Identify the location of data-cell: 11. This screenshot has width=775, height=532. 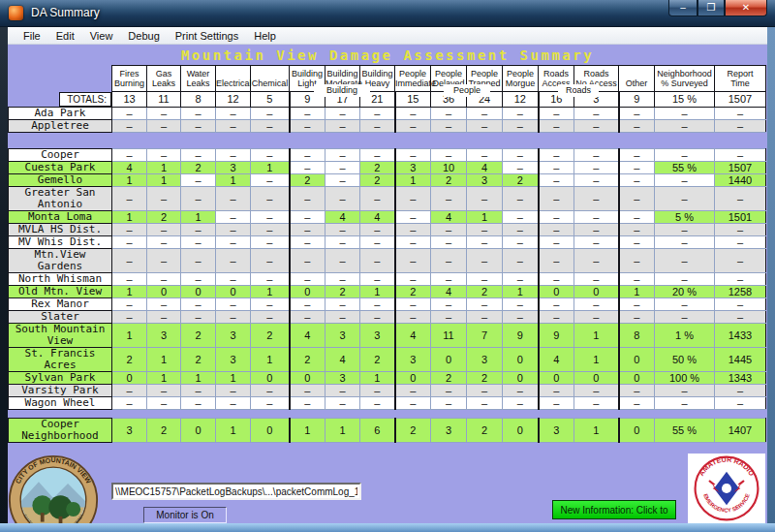
(450, 335).